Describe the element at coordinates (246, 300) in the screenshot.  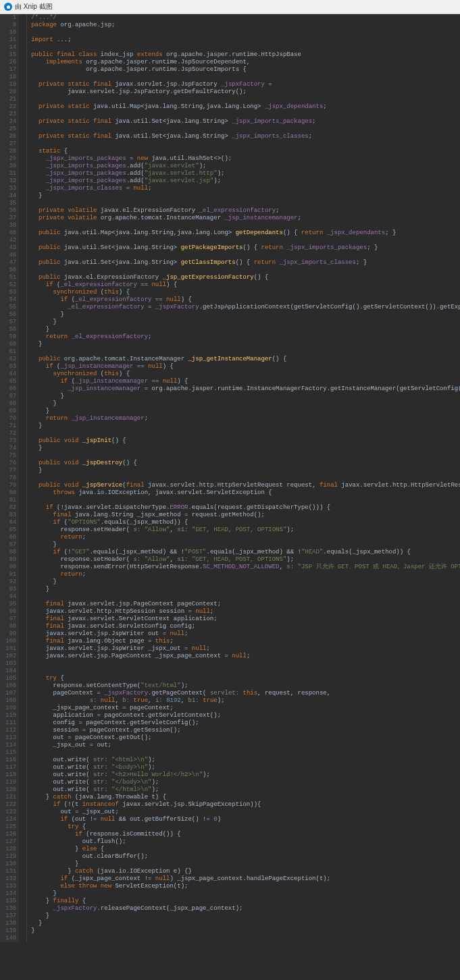
I see `code-line: if (_el_expressionfactory == null) {` at that location.